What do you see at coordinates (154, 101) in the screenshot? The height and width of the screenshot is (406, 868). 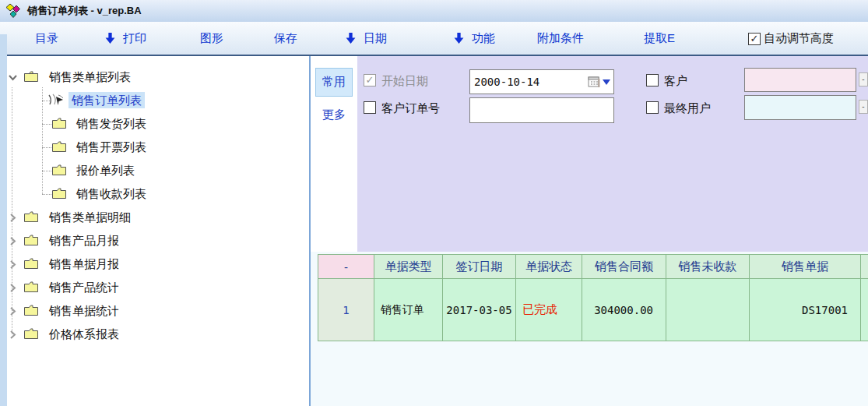 I see `tree-item-sales-order-list: 销售订单列表` at bounding box center [154, 101].